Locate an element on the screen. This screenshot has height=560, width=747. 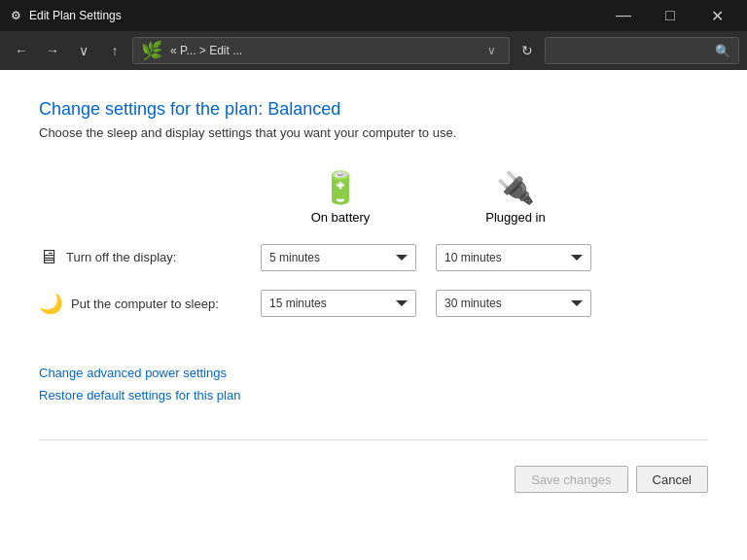
up-button: ↑ is located at coordinates (115, 51).